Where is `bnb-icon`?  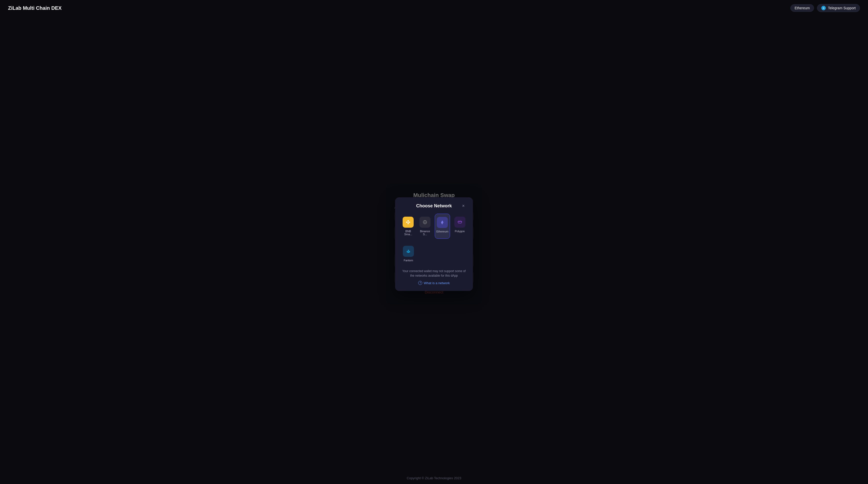
bnb-icon is located at coordinates (408, 222).